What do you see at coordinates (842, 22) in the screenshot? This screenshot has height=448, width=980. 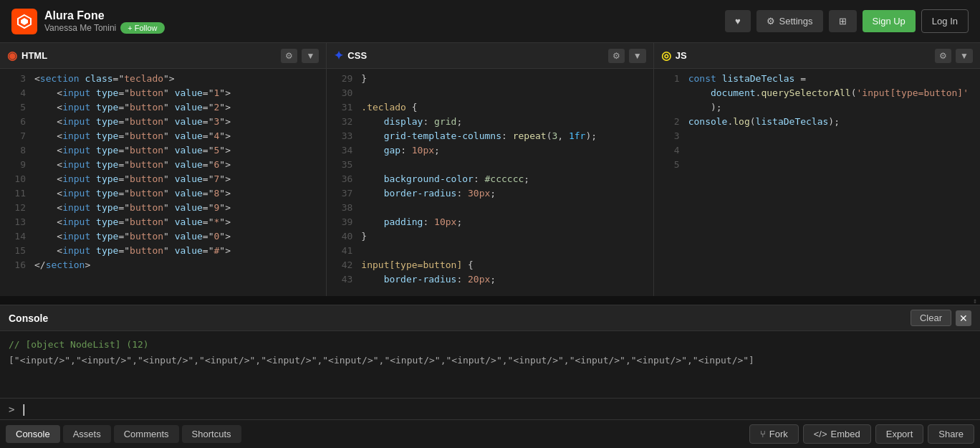 I see `grid-icon: ⊞` at bounding box center [842, 22].